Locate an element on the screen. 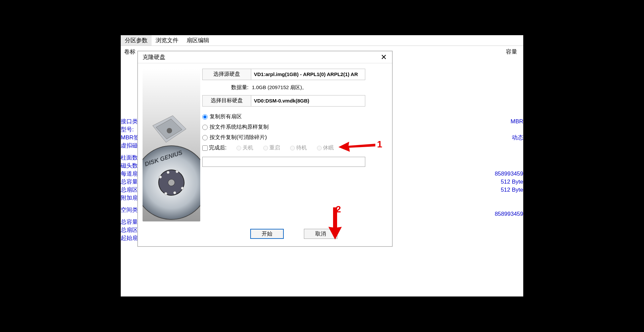  val-num2: 858993459 is located at coordinates (509, 214).